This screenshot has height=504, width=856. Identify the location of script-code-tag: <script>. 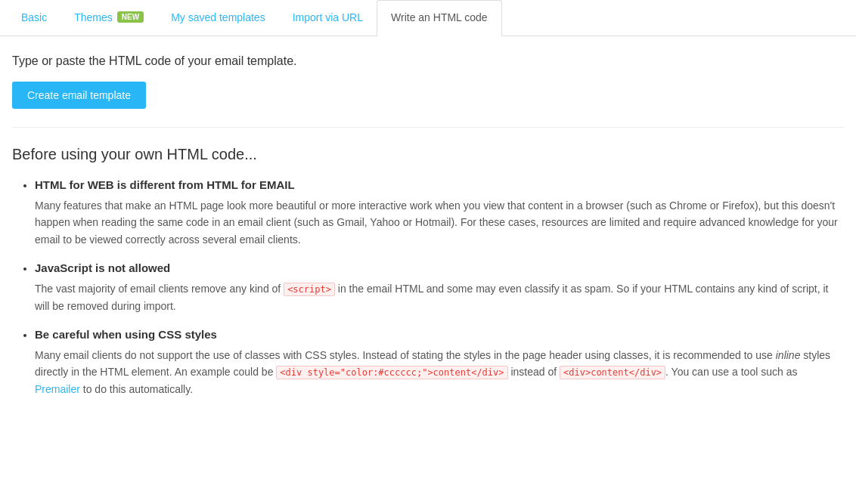
(309, 289).